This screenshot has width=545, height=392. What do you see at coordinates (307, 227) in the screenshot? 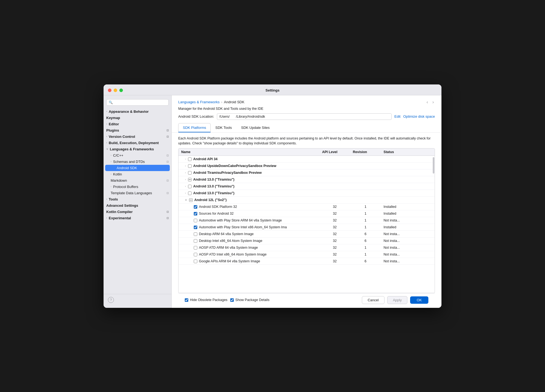
I see `table-row: Automotive with Play Store Intel x86 Ato…` at bounding box center [307, 227].